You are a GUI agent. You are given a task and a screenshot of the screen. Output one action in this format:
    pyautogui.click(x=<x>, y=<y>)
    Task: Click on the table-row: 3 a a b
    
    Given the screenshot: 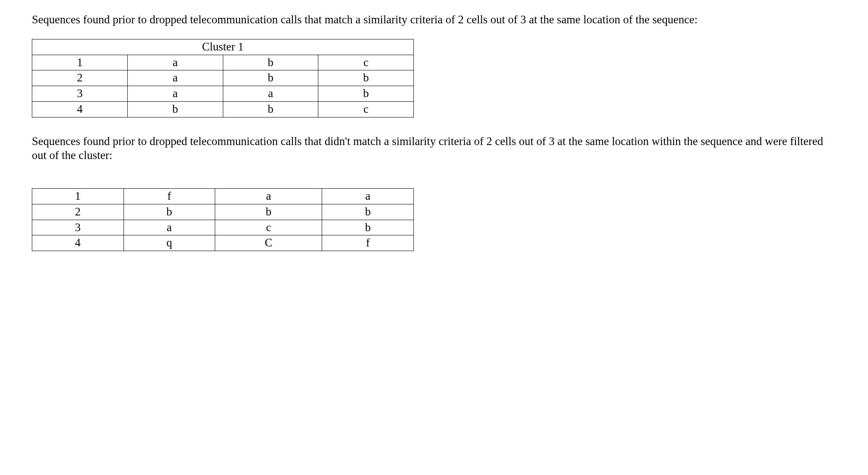 What is the action you would take?
    pyautogui.click(x=223, y=94)
    